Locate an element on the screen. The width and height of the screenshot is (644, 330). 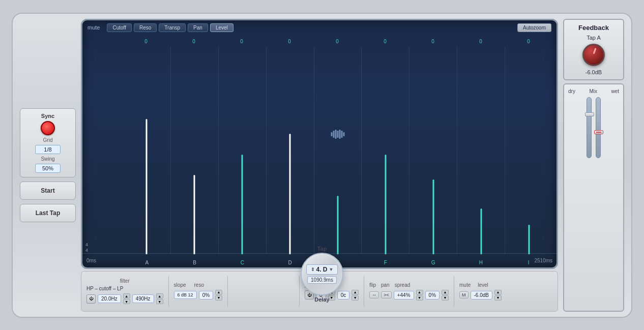
mini-waveform is located at coordinates (338, 134).